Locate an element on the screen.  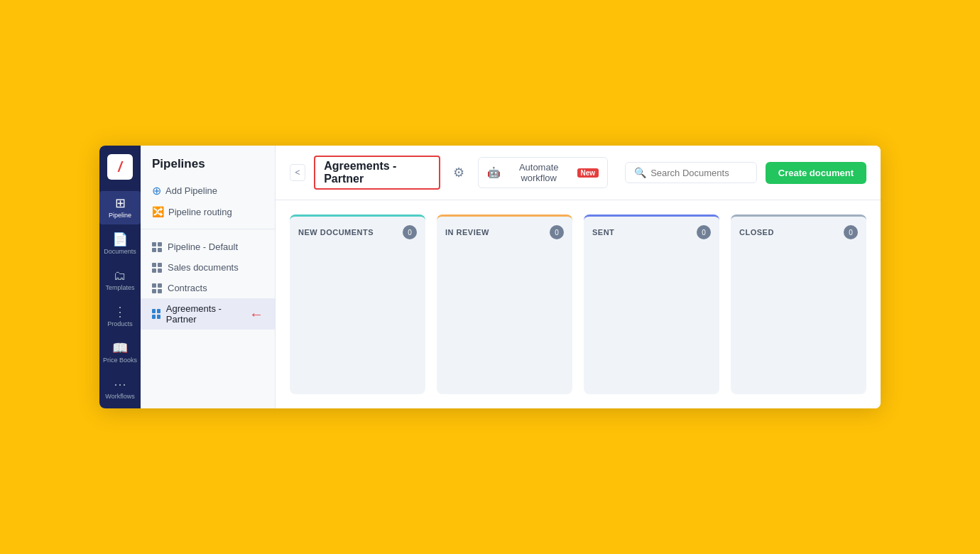
pipeline-icon: ⊞ is located at coordinates (121, 203).